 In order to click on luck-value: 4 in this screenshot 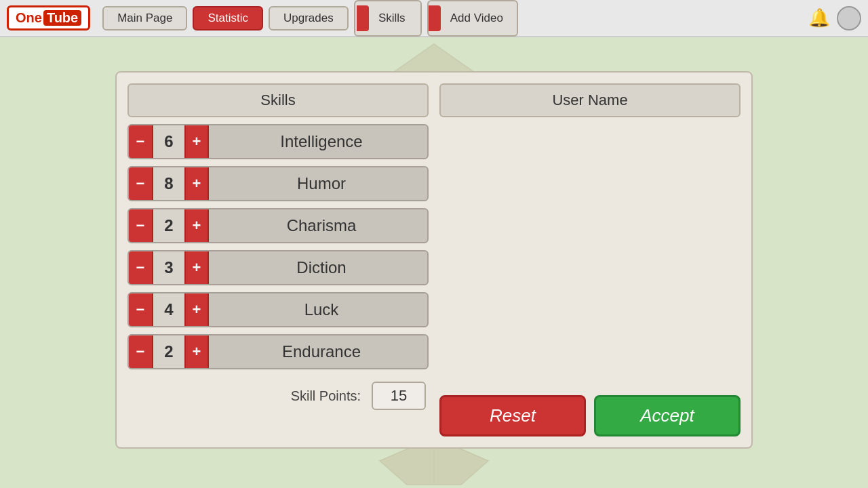, I will do `click(169, 310)`.